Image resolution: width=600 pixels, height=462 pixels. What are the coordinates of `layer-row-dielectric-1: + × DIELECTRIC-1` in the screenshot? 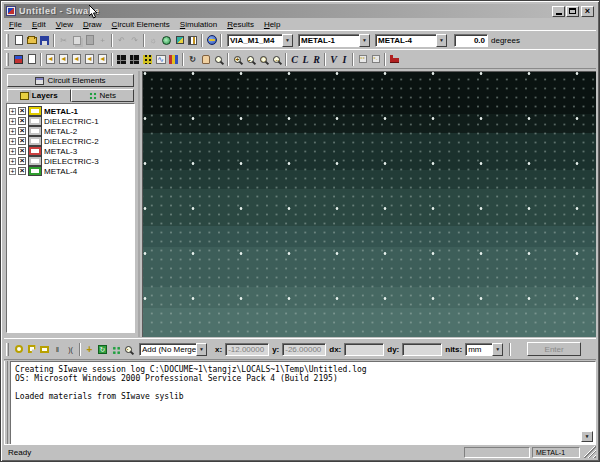 It's located at (70, 121).